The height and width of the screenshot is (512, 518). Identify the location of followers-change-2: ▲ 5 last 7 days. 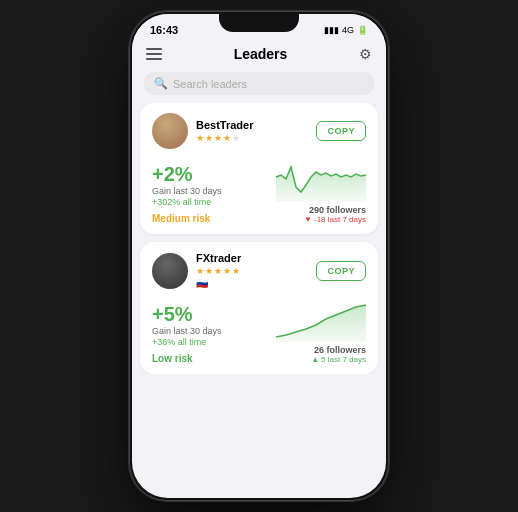
(338, 360).